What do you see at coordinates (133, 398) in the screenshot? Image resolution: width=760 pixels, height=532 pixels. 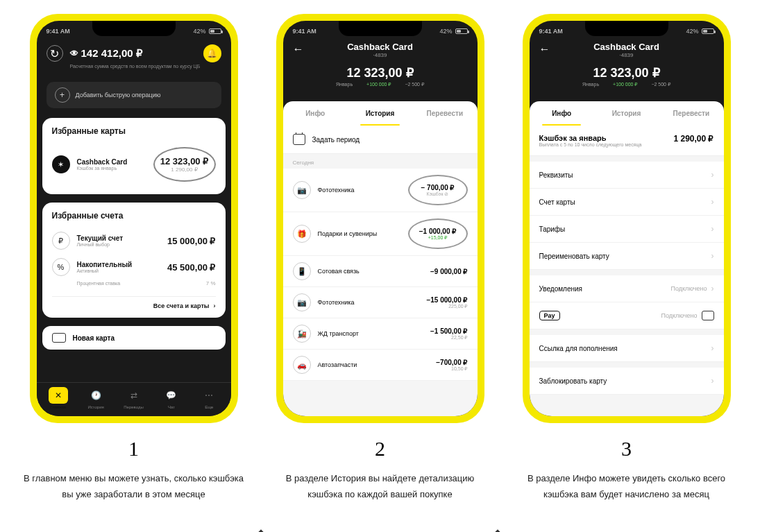 I see `nav-transfers: ⇄Переводы` at bounding box center [133, 398].